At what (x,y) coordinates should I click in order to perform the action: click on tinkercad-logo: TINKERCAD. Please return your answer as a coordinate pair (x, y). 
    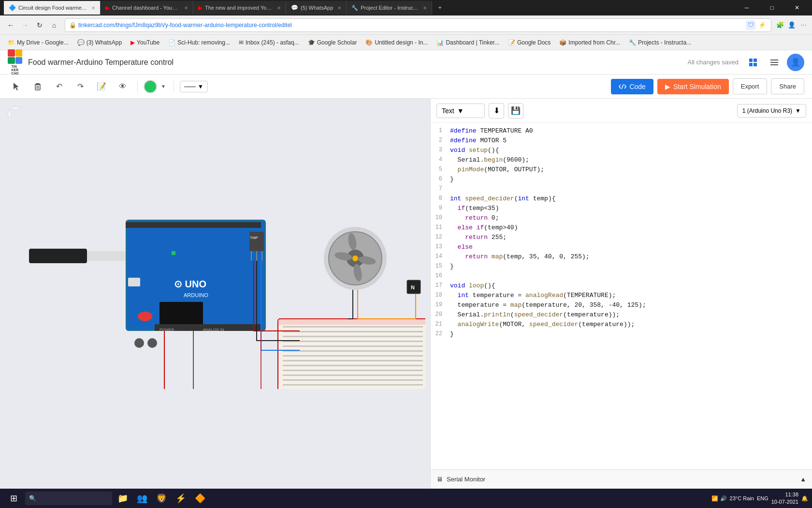
    Looking at the image, I should click on (15, 62).